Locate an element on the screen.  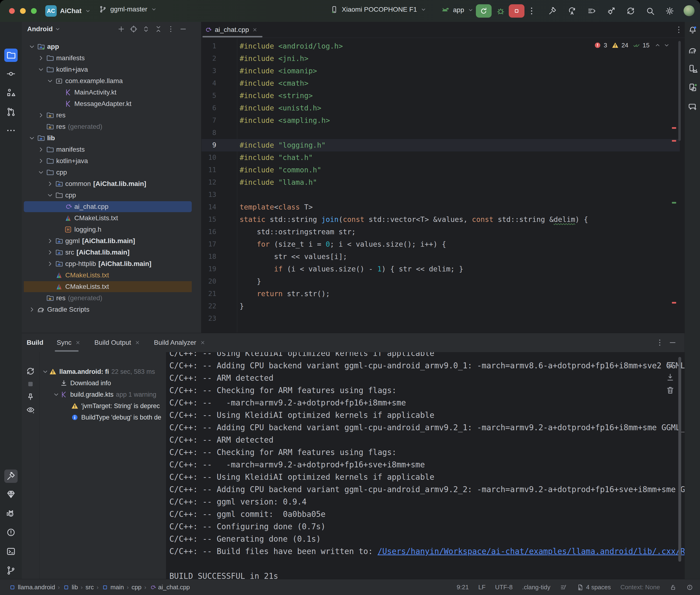
tool-window-button-terminal is located at coordinates (11, 551).